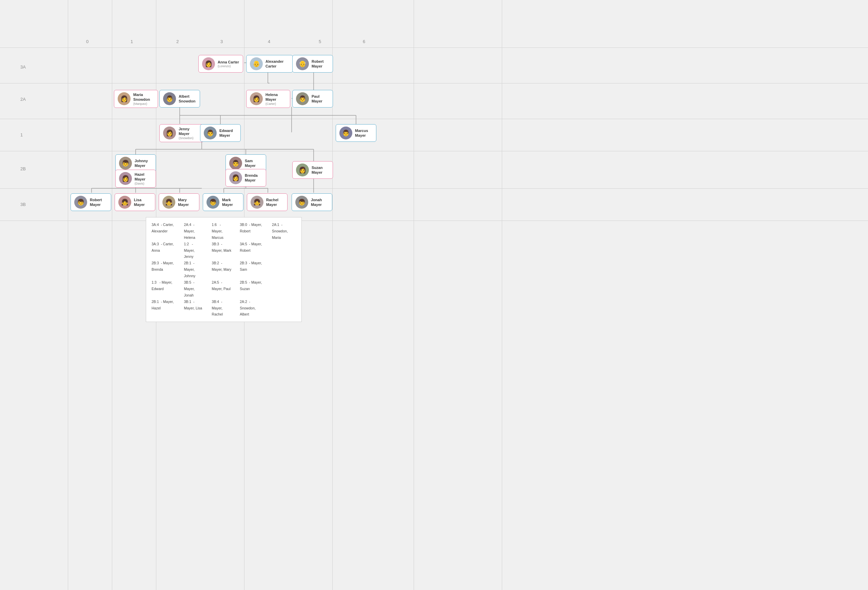 The height and width of the screenshot is (590, 868). I want to click on name-robert2: Robert Mayer, so click(99, 203).